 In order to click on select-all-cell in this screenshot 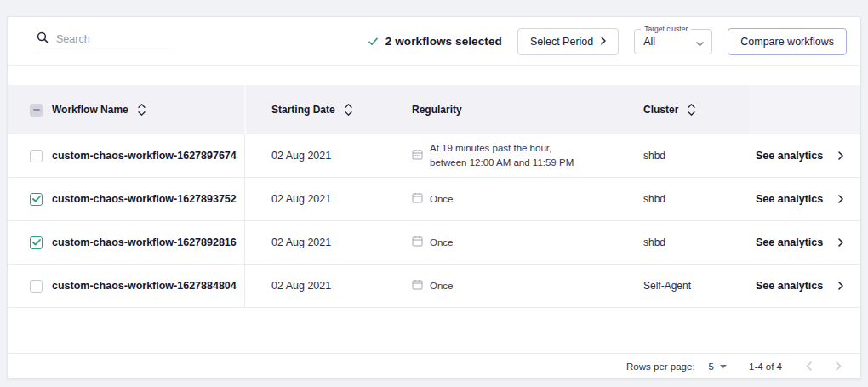, I will do `click(30, 111)`.